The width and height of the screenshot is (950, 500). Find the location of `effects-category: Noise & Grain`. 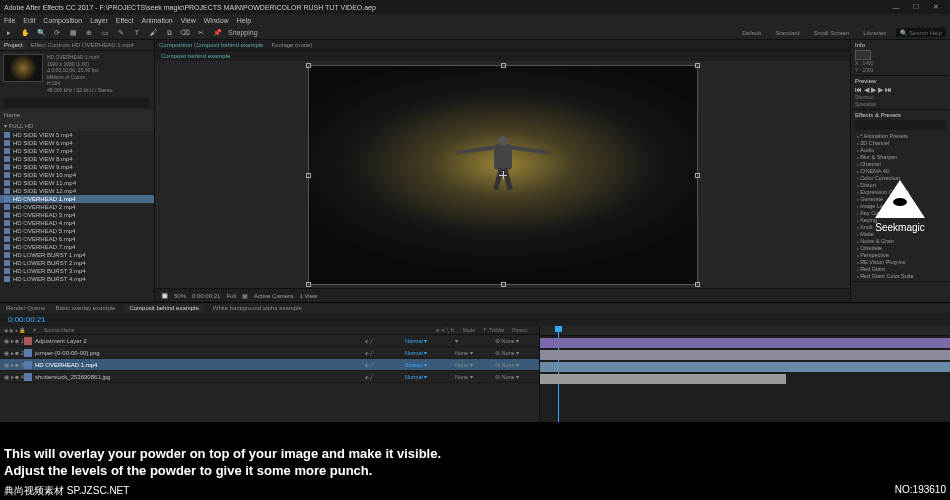

effects-category: Noise & Grain is located at coordinates (900, 240).